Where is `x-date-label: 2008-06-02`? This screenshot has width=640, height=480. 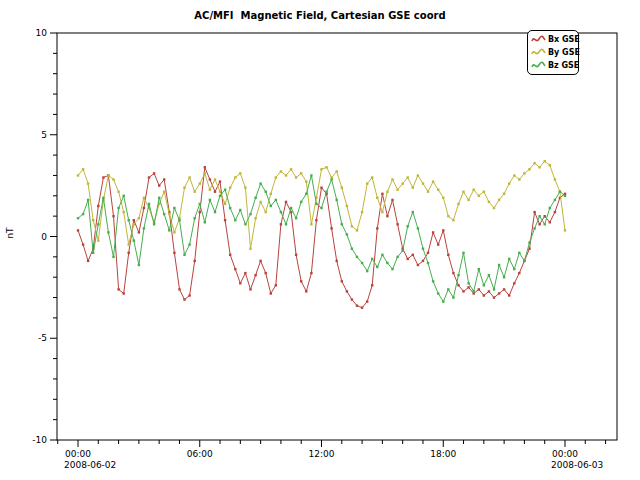
x-date-label: 2008-06-02 is located at coordinates (90, 465).